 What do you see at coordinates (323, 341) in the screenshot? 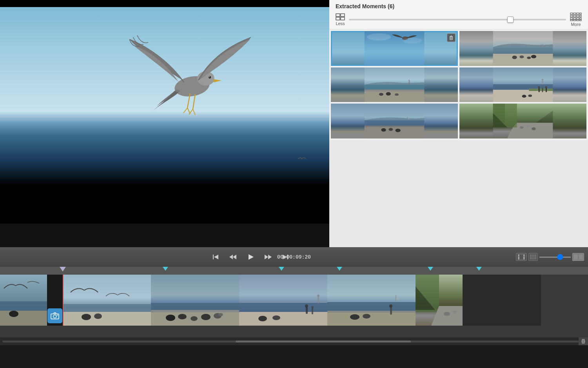
I see `scroll-thumb` at bounding box center [323, 341].